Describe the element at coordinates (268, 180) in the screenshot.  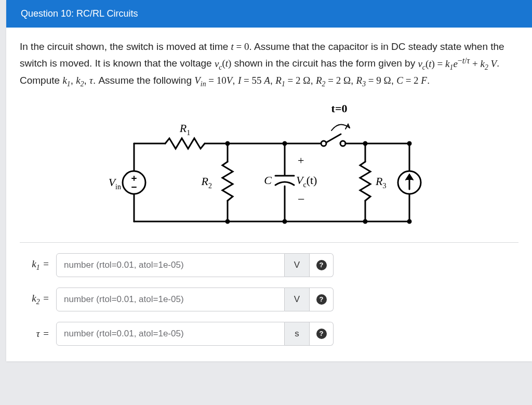
I see `svg-text: C` at that location.